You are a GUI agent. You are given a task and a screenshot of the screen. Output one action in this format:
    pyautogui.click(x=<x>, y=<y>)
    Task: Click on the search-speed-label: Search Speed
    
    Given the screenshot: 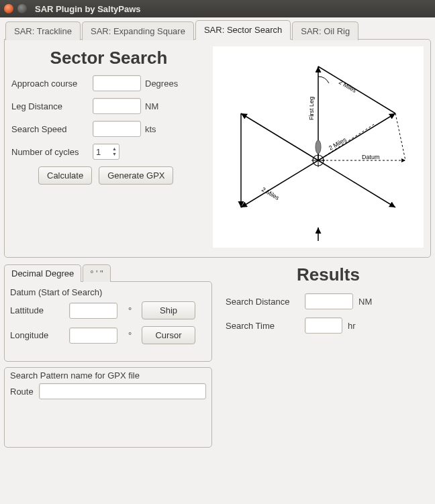 What is the action you would take?
    pyautogui.click(x=50, y=129)
    